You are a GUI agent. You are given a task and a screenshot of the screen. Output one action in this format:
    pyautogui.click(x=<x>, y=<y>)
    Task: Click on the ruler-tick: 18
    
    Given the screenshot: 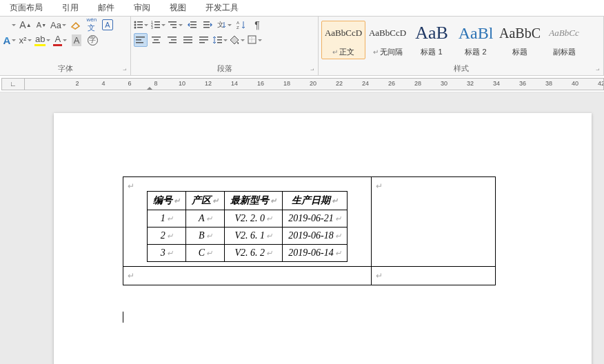 What is the action you would take?
    pyautogui.click(x=287, y=83)
    